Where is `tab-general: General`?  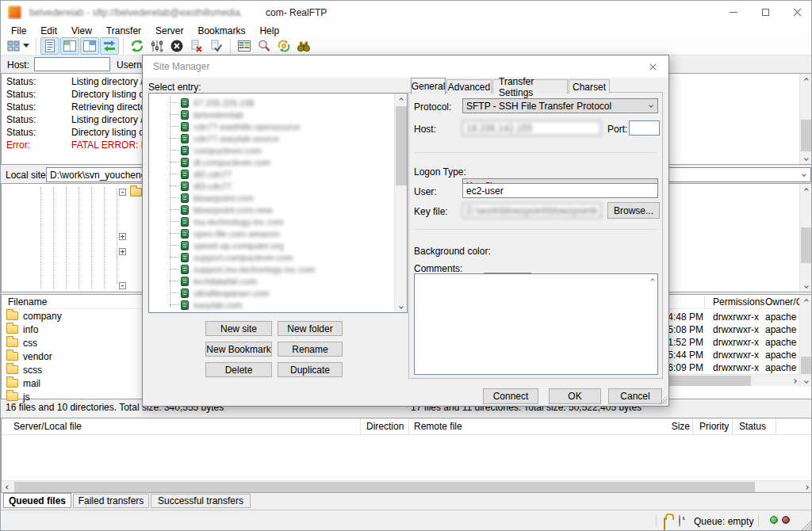 tab-general: General is located at coordinates (428, 86).